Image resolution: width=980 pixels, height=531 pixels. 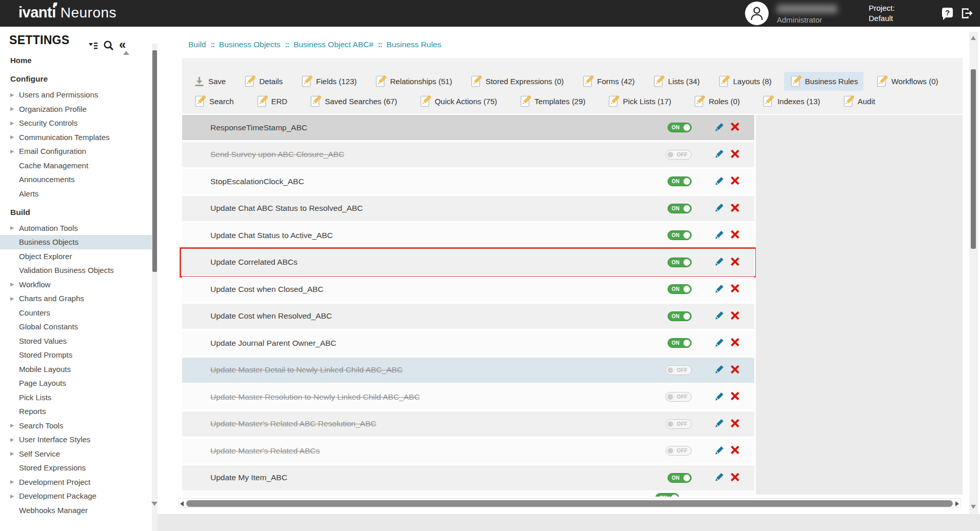 I want to click on sidebar-item-development-package: ▶Development Package, so click(x=76, y=496).